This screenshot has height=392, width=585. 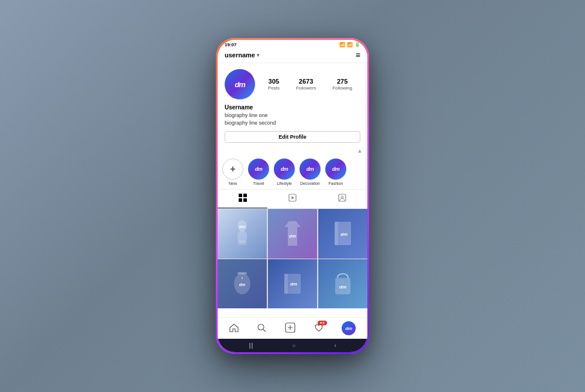 I want to click on followers-label: Followers, so click(x=306, y=88).